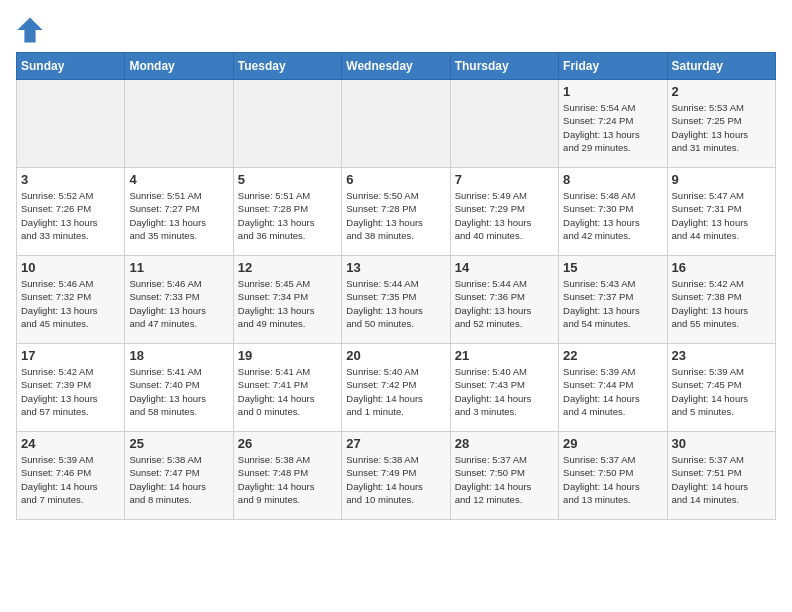 Image resolution: width=792 pixels, height=612 pixels. What do you see at coordinates (178, 268) in the screenshot?
I see `day-number: 11` at bounding box center [178, 268].